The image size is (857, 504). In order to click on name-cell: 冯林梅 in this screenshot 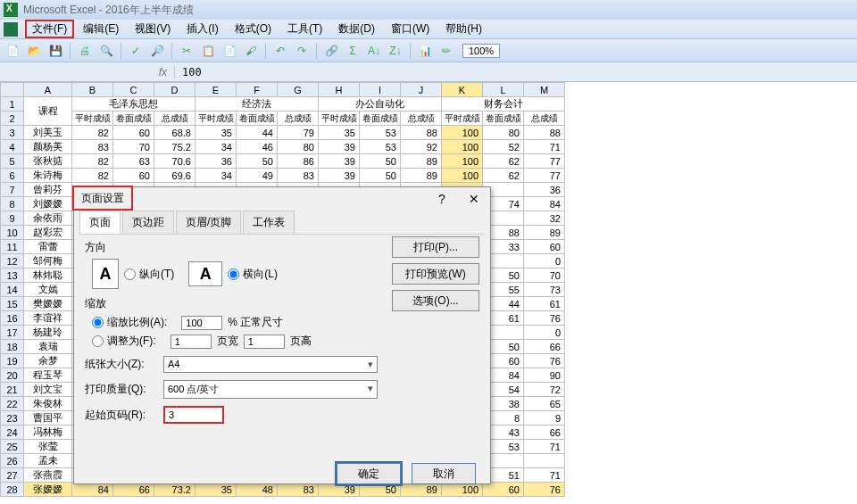, I will do `click(48, 433)`.